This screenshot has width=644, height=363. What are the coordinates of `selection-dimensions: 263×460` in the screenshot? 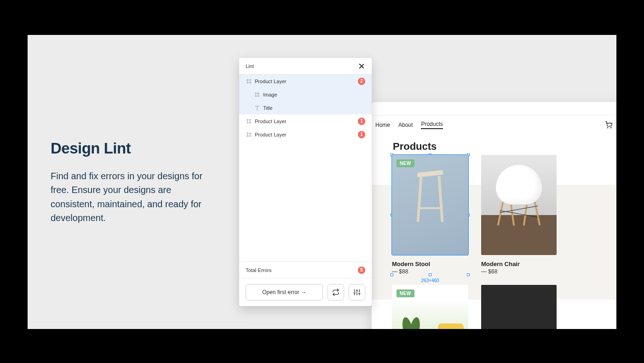 It's located at (430, 280).